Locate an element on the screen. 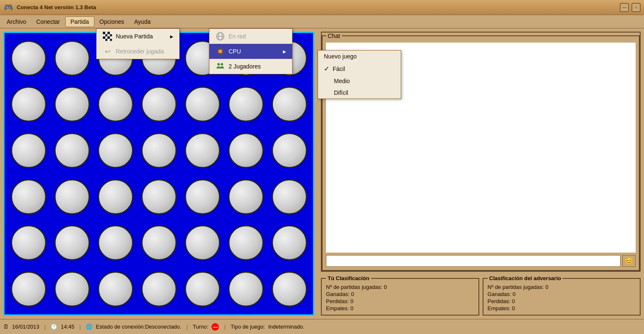  tu-partidas: Nº de partidas jugadas: 0 is located at coordinates (400, 287).